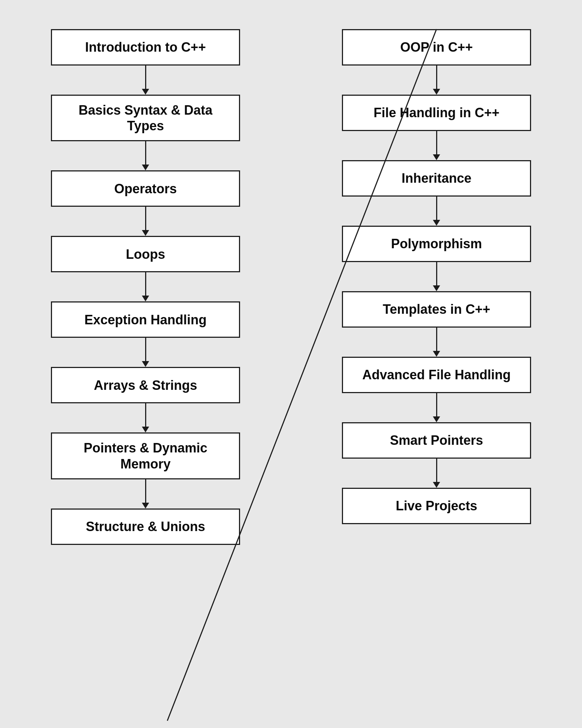  Describe the element at coordinates (436, 178) in the screenshot. I see `node-inheritance: Inheritance` at that location.